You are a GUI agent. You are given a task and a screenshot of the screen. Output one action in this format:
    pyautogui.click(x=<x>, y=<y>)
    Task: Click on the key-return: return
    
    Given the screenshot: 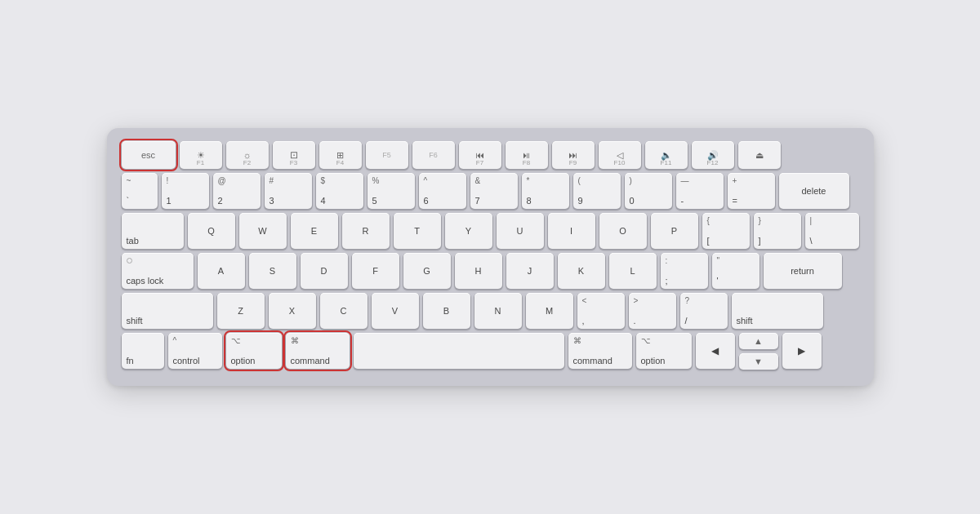 What is the action you would take?
    pyautogui.click(x=803, y=271)
    